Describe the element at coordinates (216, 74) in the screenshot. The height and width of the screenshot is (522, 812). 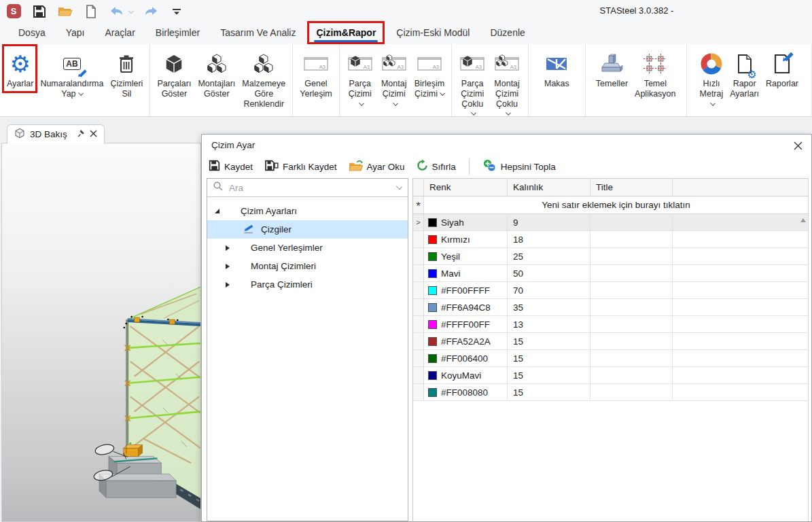
I see `montajlari-goster-button: Montajları Göster` at that location.